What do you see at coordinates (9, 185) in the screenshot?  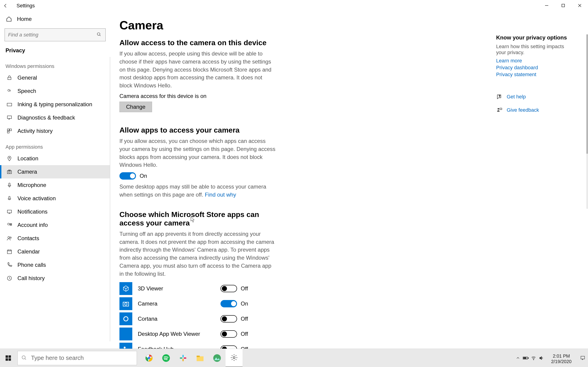 I see `microphone-icon` at bounding box center [9, 185].